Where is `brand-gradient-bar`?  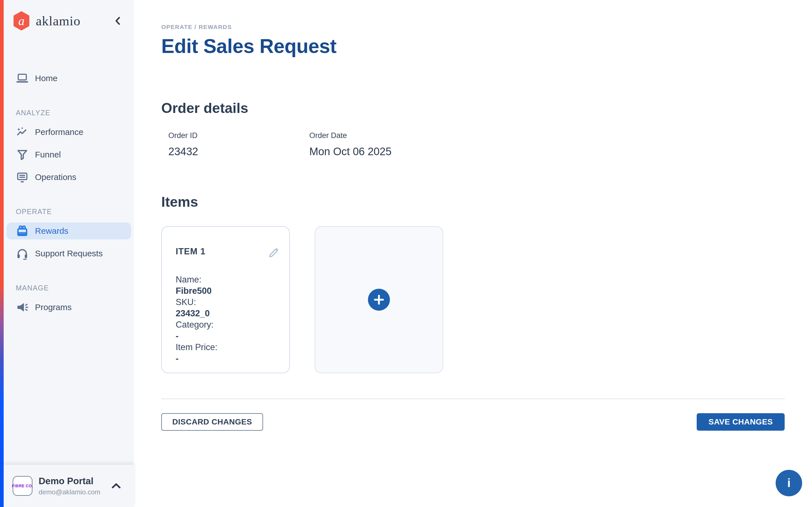
brand-gradient-bar is located at coordinates (2, 253).